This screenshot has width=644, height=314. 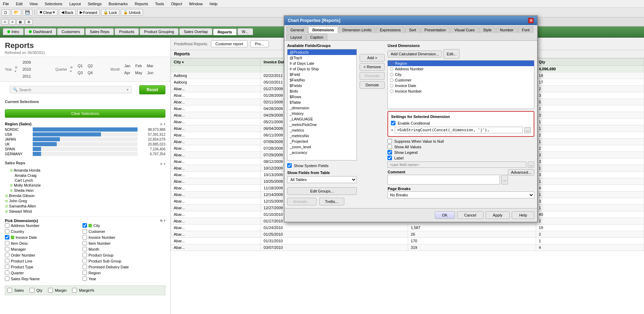 What do you see at coordinates (150, 66) in the screenshot?
I see `mar: Mar` at bounding box center [150, 66].